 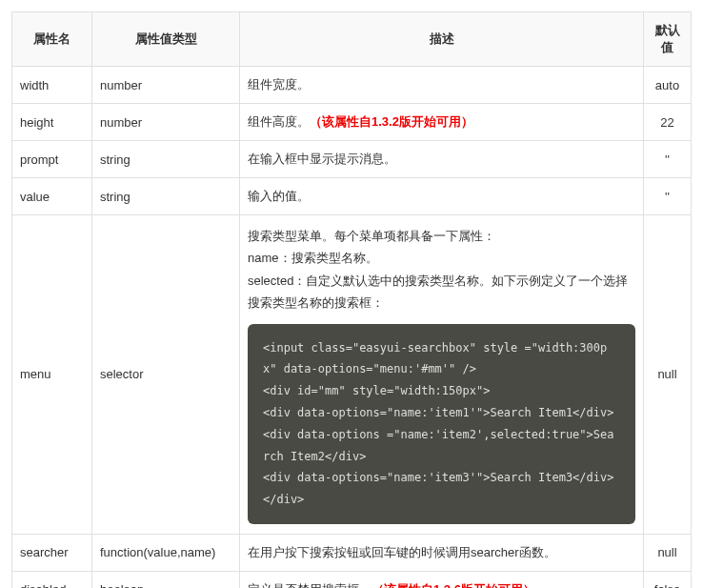 What do you see at coordinates (166, 40) in the screenshot?
I see `header-type: 属性值类型` at bounding box center [166, 40].